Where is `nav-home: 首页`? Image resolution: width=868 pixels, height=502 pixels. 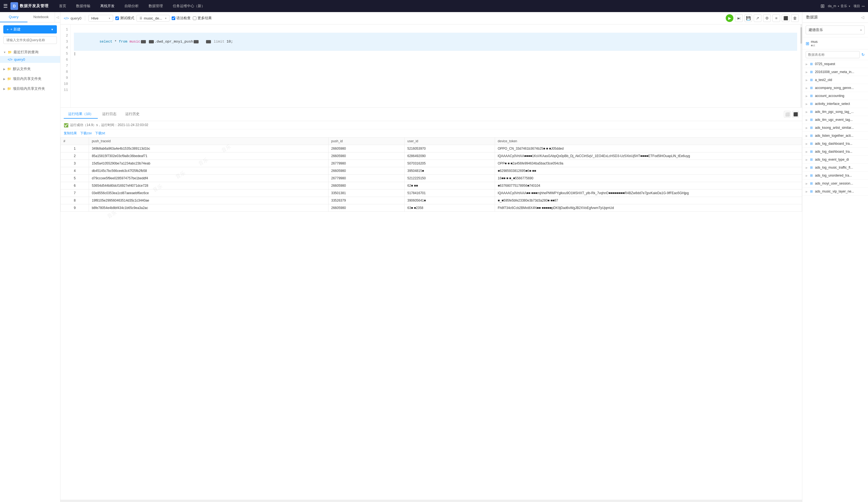
nav-home: 首页 is located at coordinates (63, 6).